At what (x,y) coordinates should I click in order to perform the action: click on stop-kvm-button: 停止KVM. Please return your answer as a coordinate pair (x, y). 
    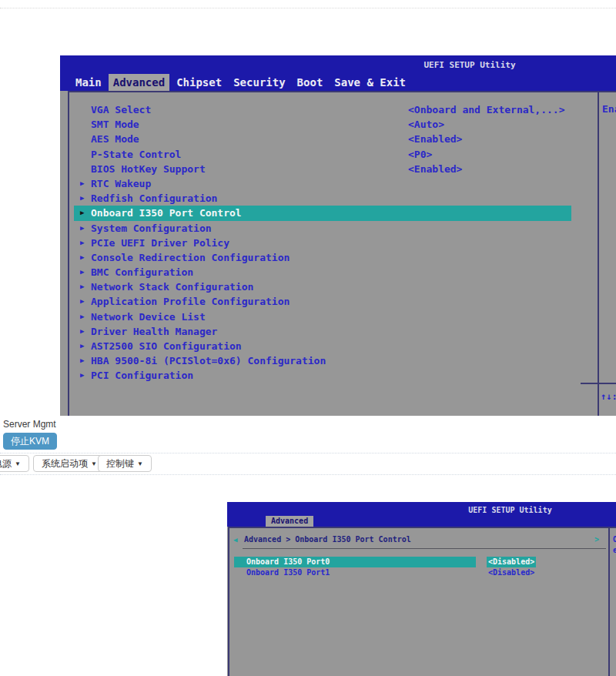
    Looking at the image, I should click on (30, 441).